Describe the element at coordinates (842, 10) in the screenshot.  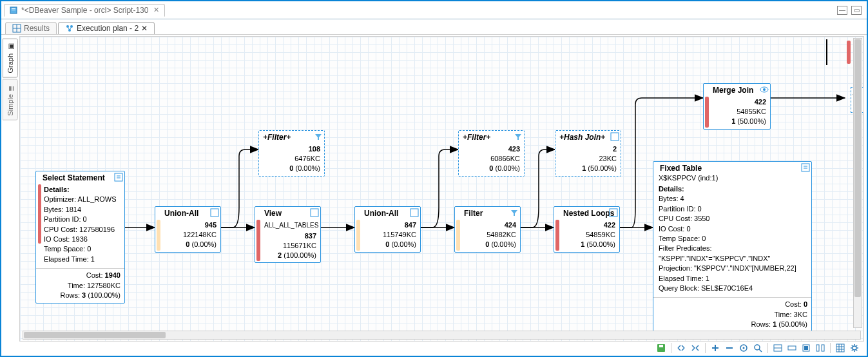
I see `minimize-button: —` at that location.